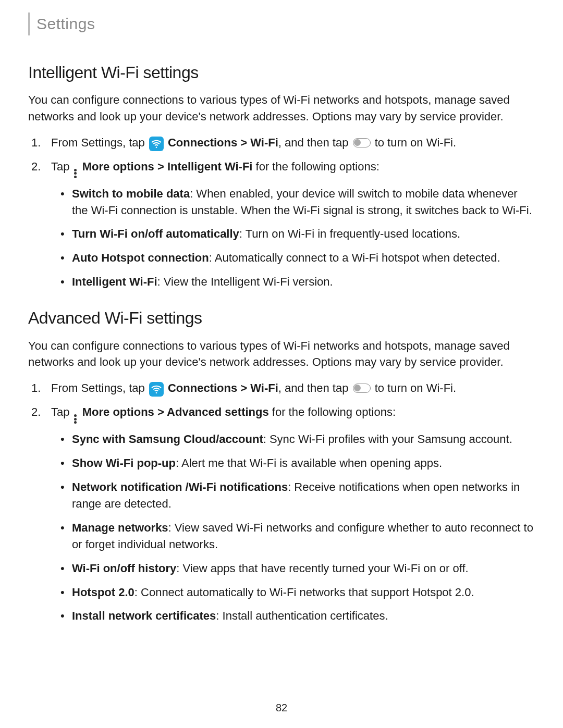 This screenshot has height=728, width=563. What do you see at coordinates (303, 569) in the screenshot?
I see `bullet-item: Wi-Fi on/off history: View apps that hav…` at bounding box center [303, 569].